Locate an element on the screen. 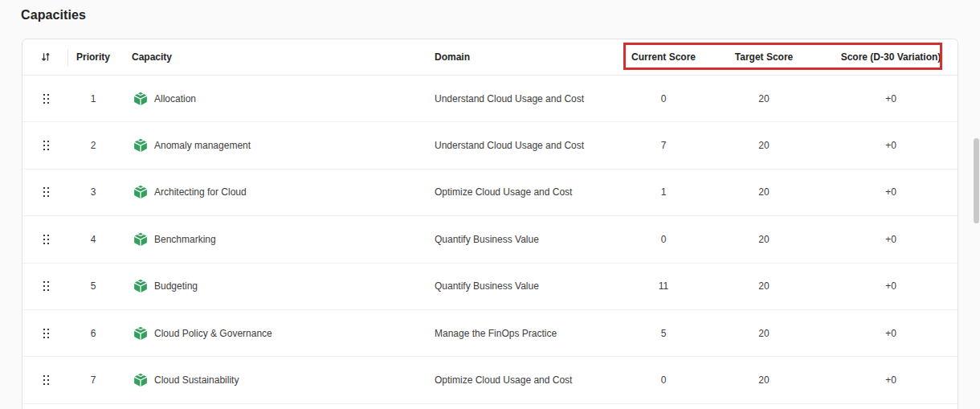 The image size is (980, 409). table-row: 1 Allocation Understand Cloud Usage and … is located at coordinates (490, 99).